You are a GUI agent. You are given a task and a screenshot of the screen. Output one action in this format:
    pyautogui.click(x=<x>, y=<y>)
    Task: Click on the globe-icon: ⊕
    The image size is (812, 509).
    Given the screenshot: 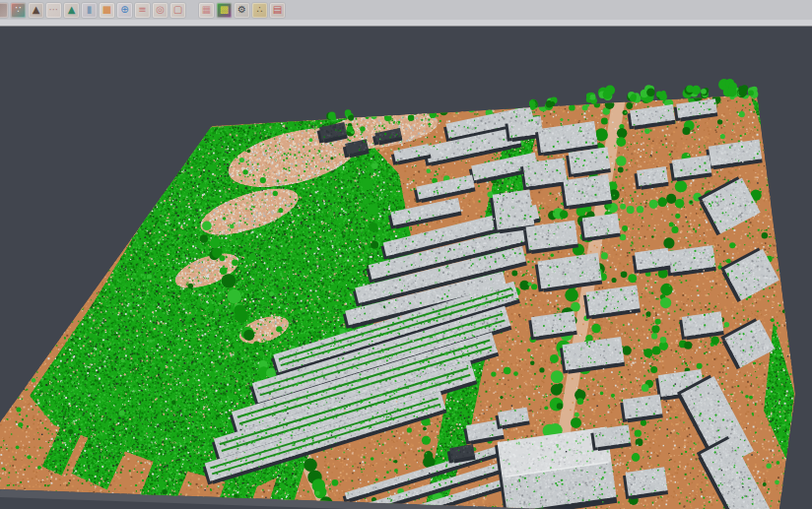 What is the action you would take?
    pyautogui.click(x=124, y=10)
    